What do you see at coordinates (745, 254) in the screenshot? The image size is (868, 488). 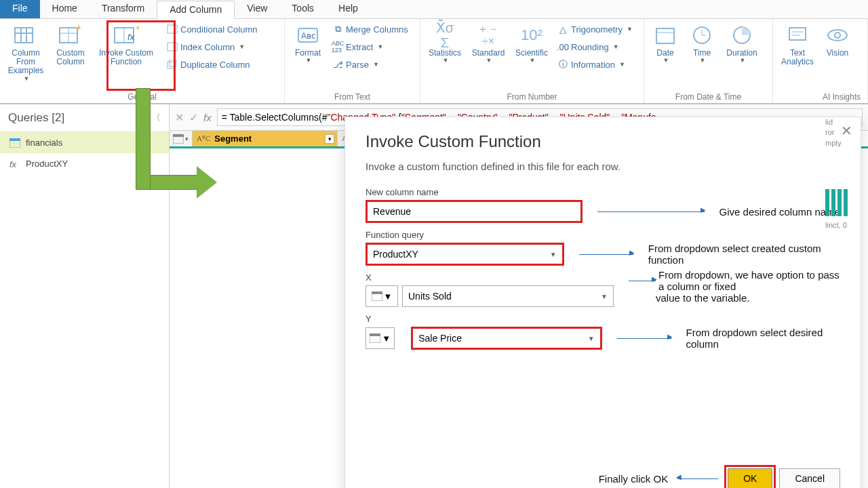 I see `annotation: From dropdown select created custom func…` at bounding box center [745, 254].